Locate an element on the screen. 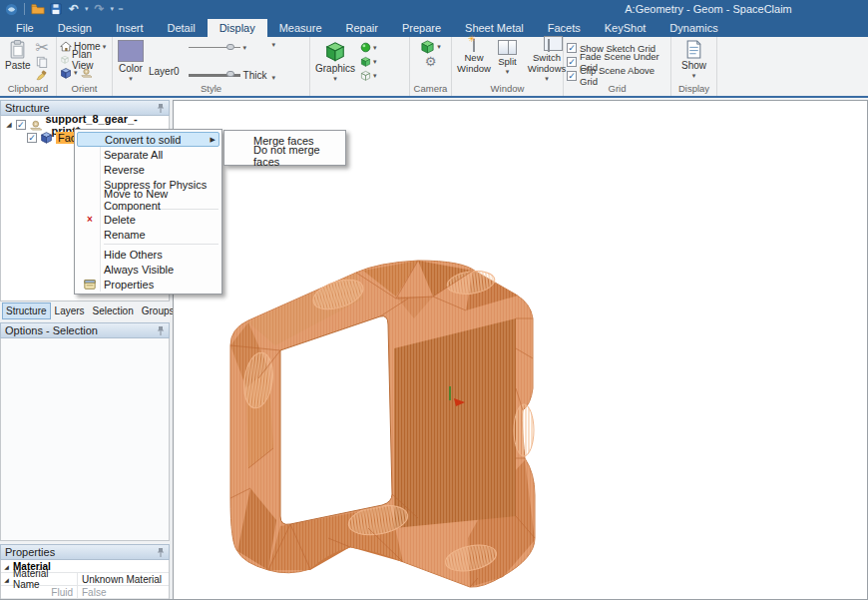 Image resolution: width=868 pixels, height=600 pixels. ribbon-group-graphics: Graphics ▾ ▾ ▾ ▾ is located at coordinates (360, 66).